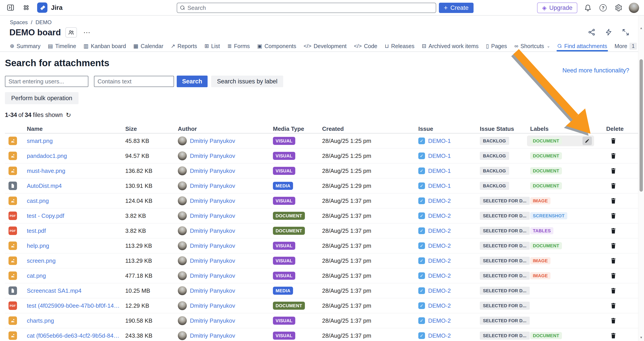 The height and width of the screenshot is (341, 644). What do you see at coordinates (42, 98) in the screenshot?
I see `perform-bulk-operation-button: Perform bulk operation` at bounding box center [42, 98].